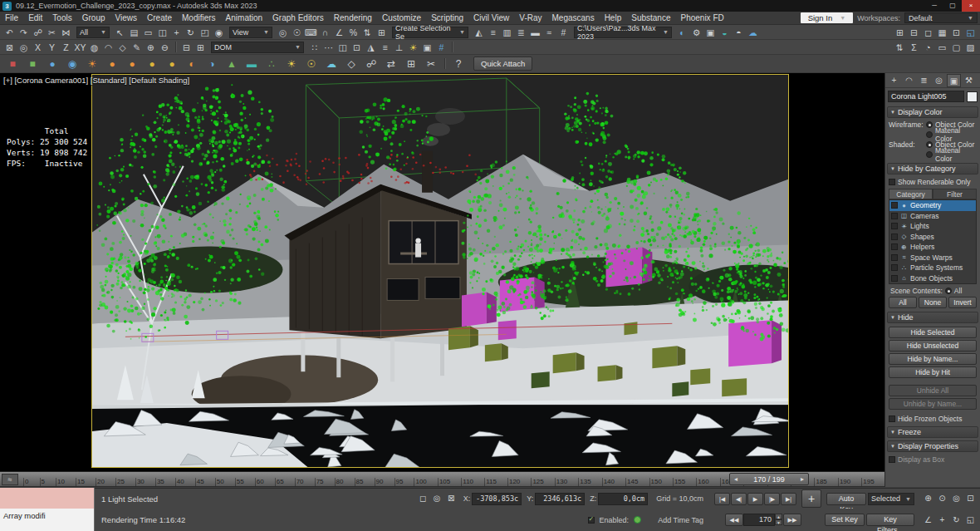  What do you see at coordinates (821, 482) in the screenshot?
I see `frame-tick-label: 185` at bounding box center [821, 482].